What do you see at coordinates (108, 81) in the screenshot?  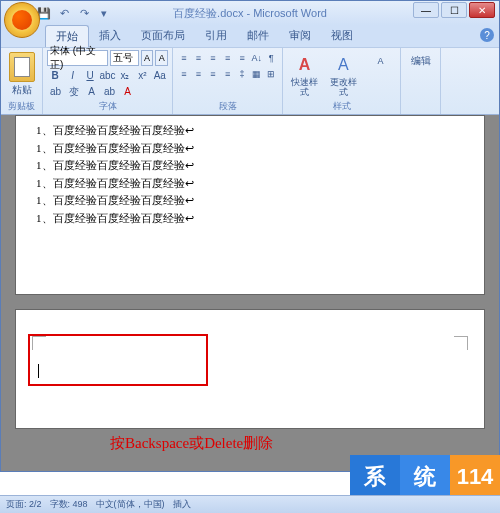 I see `group-font: 宋体 (中文正) 五号 A A B I U abc x₂ x² Aa ab 变 …` at bounding box center [108, 81].